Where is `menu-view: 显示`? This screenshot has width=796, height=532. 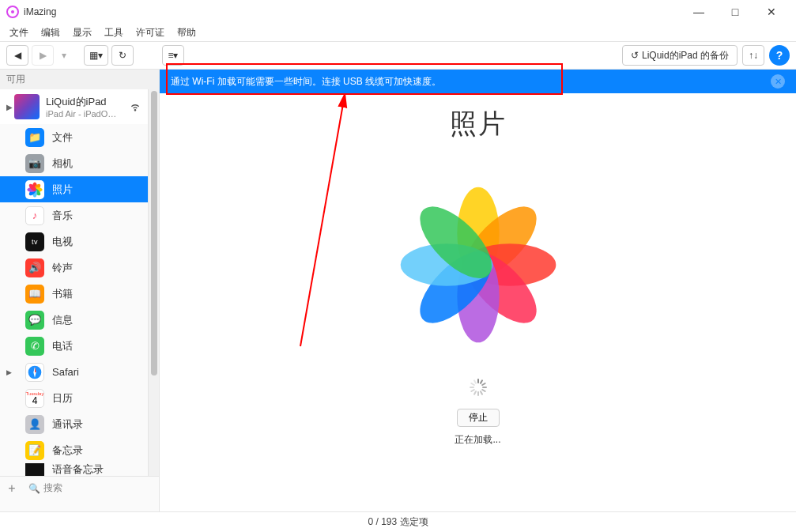
menu-view: 显示 is located at coordinates (82, 32).